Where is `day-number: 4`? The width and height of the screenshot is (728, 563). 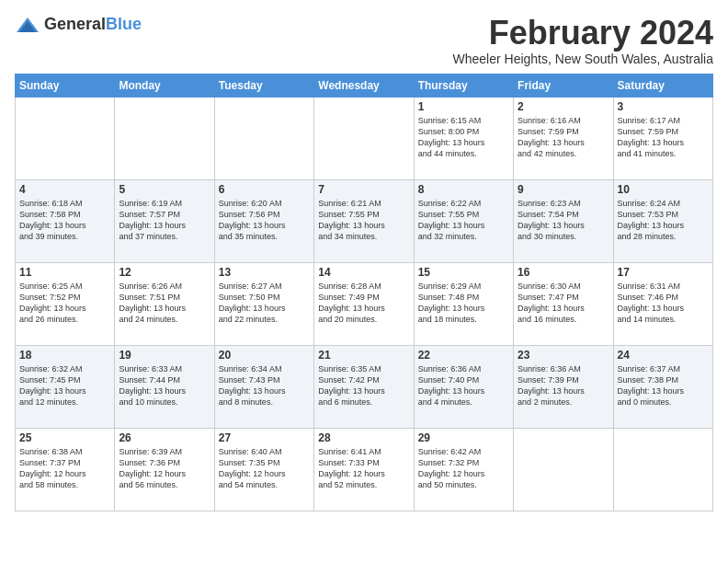 day-number: 4 is located at coordinates (64, 190).